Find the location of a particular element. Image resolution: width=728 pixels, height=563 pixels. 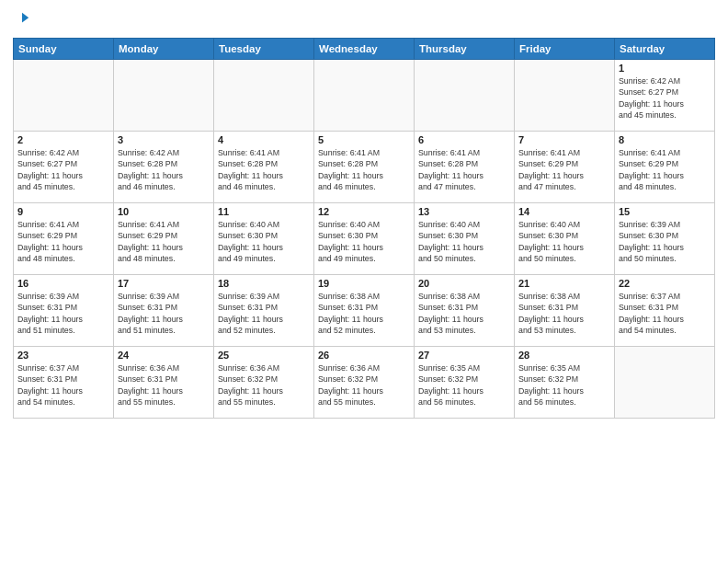

calendar-cell: 16Sunrise: 6:39 AM Sunset: 6:31 PM Dayli… is located at coordinates (64, 311).